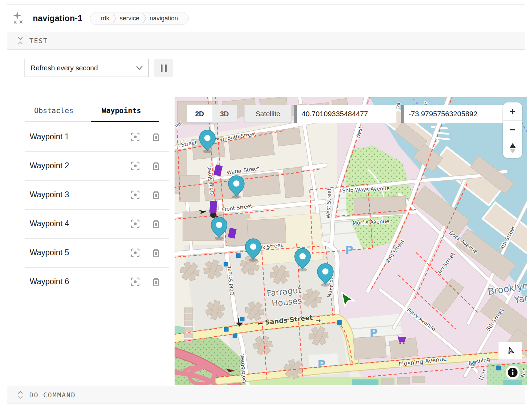 This screenshot has height=407, width=532. What do you see at coordinates (49, 281) in the screenshot?
I see `waypoint-name: Waypoint 6` at bounding box center [49, 281].